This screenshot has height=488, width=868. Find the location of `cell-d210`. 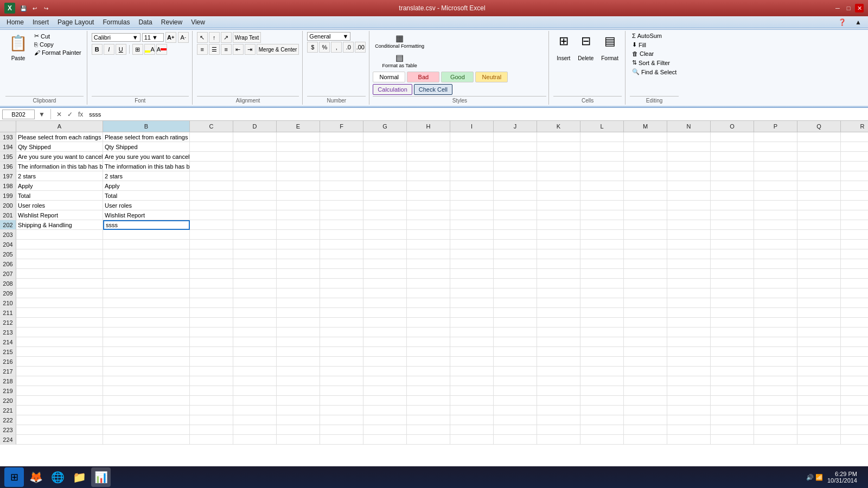

cell-d210 is located at coordinates (255, 303).